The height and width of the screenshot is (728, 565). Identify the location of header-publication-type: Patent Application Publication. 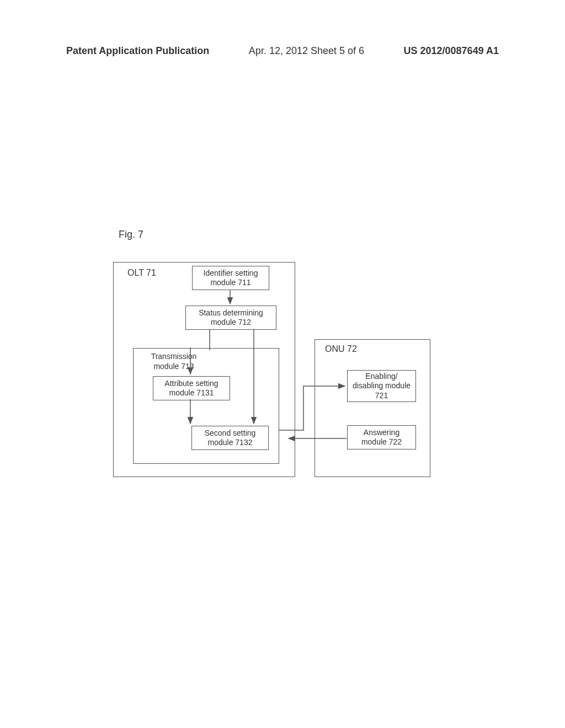
(138, 51).